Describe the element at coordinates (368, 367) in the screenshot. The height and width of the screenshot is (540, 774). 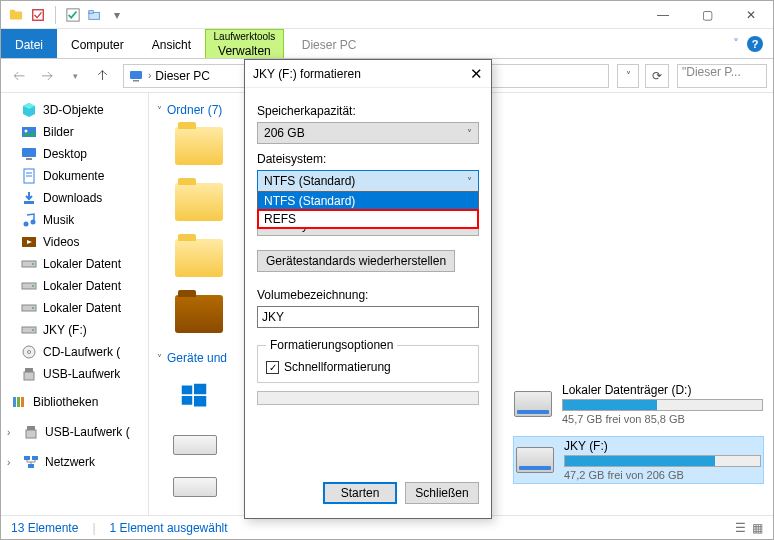
I see `quick-format-checkbox: ✓ Schnellformatierung` at that location.